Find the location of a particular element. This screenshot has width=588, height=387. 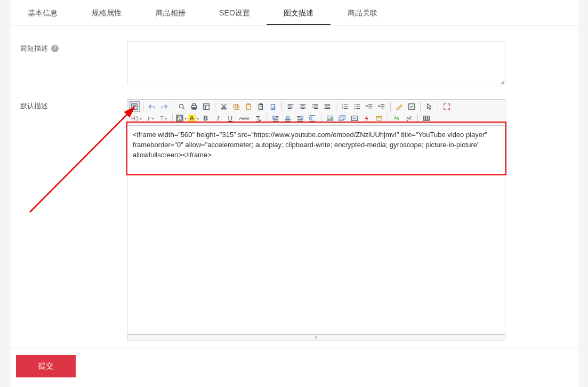

svg-text: 3 is located at coordinates (342, 109).